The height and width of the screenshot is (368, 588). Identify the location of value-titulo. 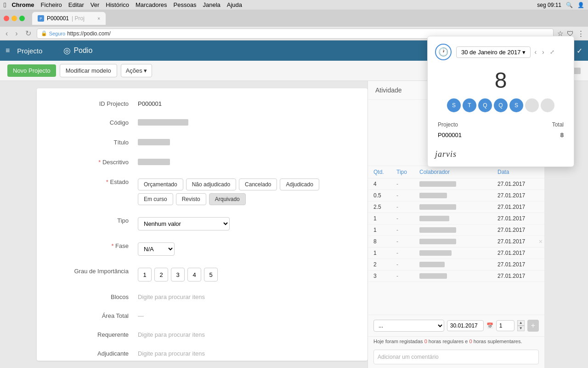
(243, 142).